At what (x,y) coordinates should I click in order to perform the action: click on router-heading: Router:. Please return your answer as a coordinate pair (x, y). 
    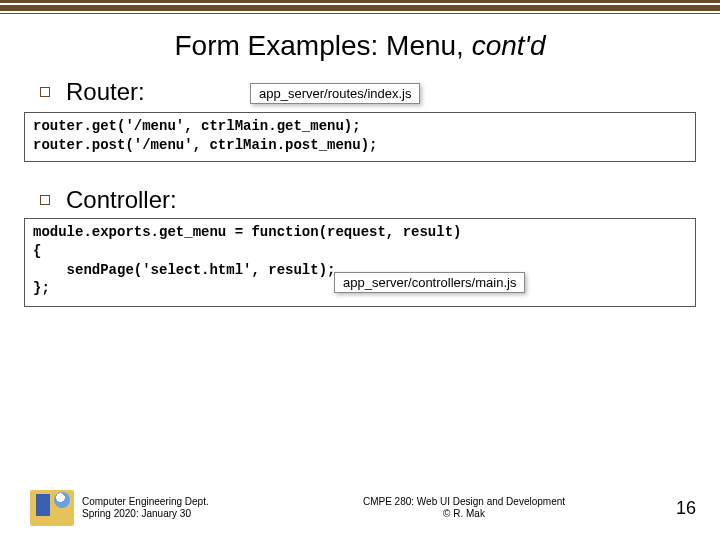
    Looking at the image, I should click on (106, 92).